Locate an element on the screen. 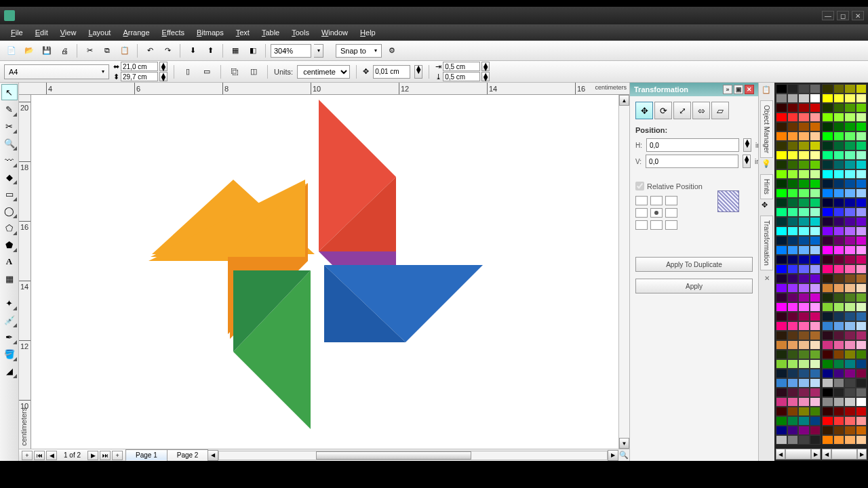 The width and height of the screenshot is (868, 488). add-page-button: + is located at coordinates (27, 455).